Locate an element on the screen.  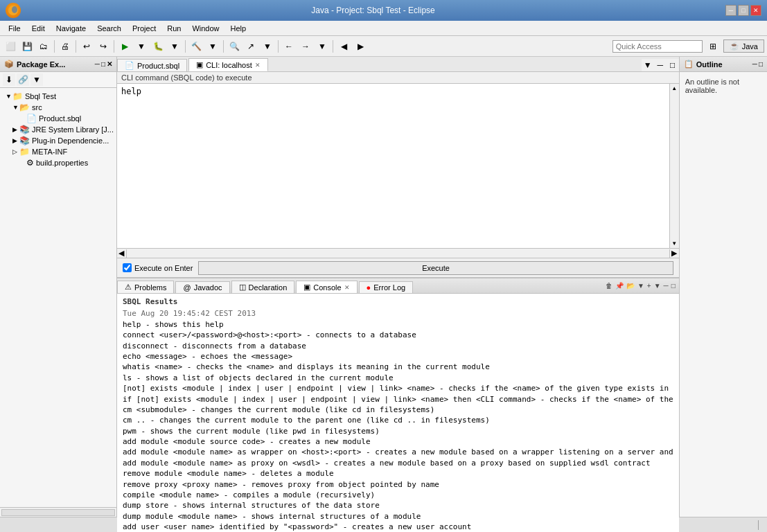
cli-tab-close-icon: ✕ is located at coordinates (258, 65).